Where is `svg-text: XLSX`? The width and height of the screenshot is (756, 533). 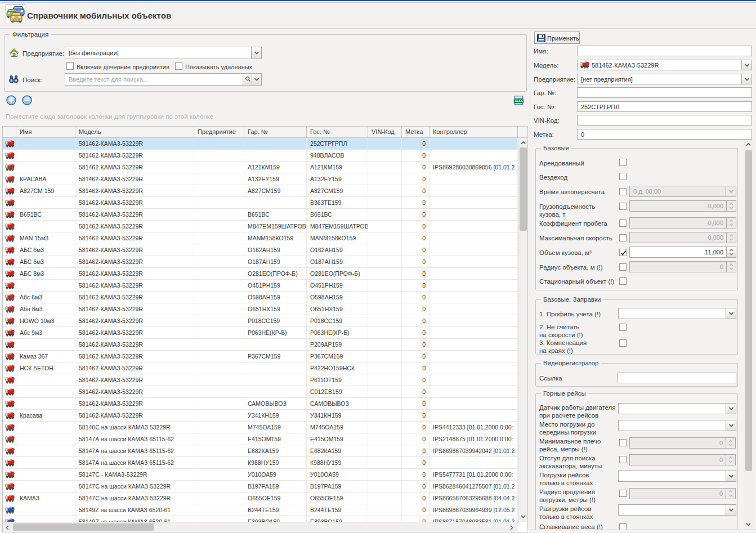 svg-text: XLSX is located at coordinates (519, 101).